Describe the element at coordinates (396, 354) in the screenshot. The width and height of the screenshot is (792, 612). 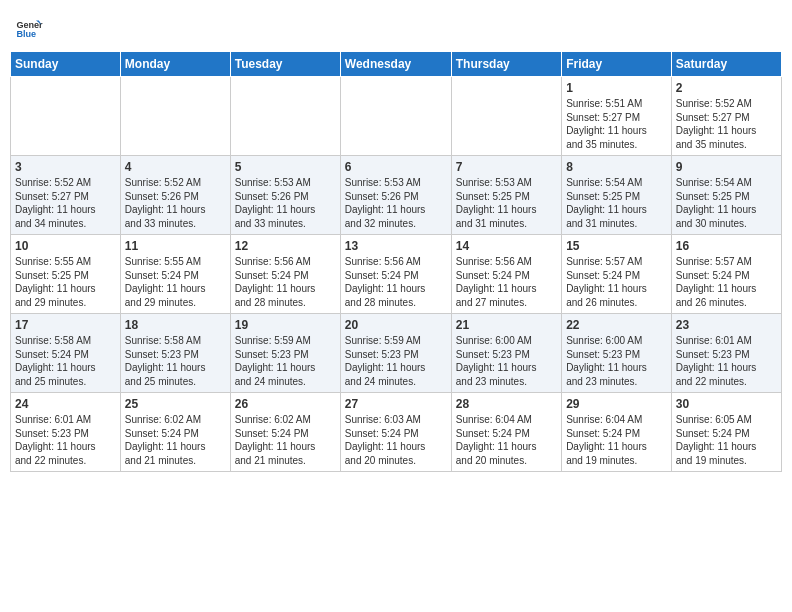
I see `calendar-cell: 20Sunrise: 5:59 AMSunset: 5:23 PMDayligh…` at that location.